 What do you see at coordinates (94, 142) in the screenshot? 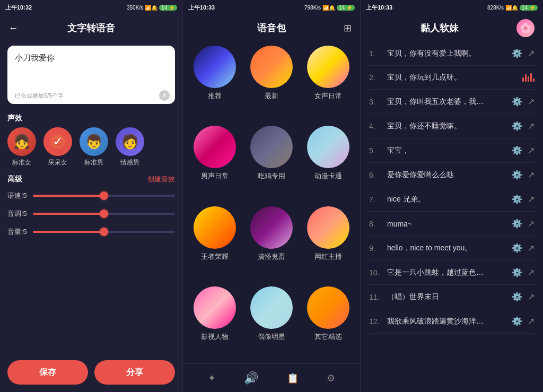
I see `voice-avatar-3: 👦` at bounding box center [94, 142].